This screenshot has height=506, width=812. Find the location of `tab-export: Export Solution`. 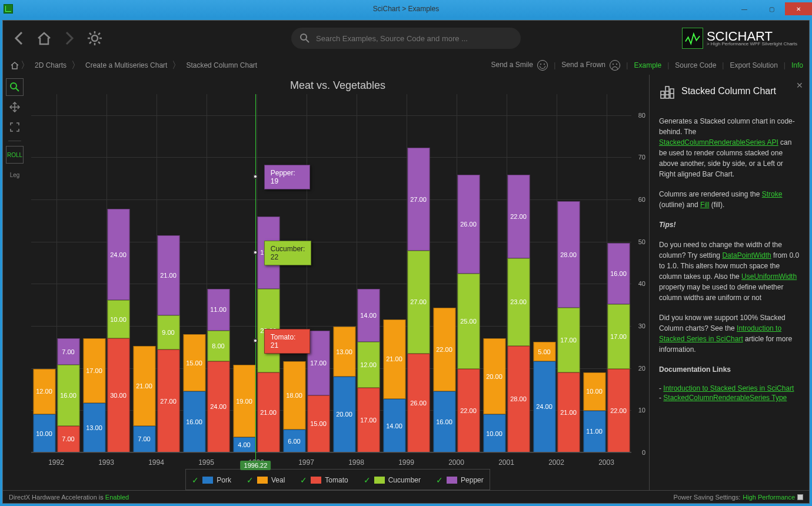

tab-export: Export Solution is located at coordinates (753, 65).